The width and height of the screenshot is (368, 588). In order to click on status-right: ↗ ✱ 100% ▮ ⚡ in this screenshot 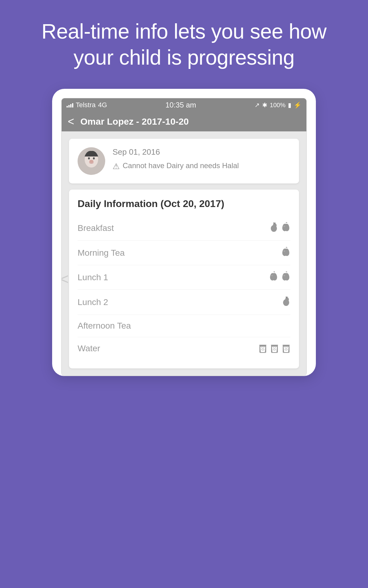, I will do `click(278, 105)`.